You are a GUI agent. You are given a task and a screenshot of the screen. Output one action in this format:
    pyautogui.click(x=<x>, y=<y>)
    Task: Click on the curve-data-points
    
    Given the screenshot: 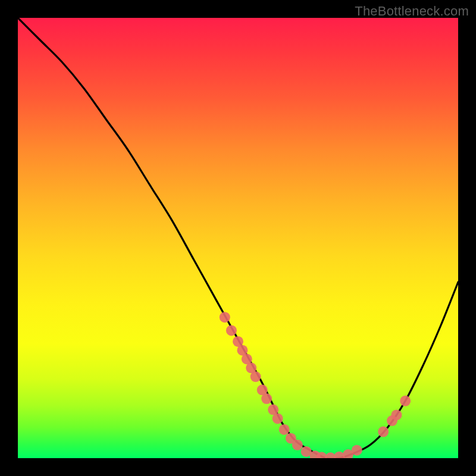 What is the action you would take?
    pyautogui.click(x=315, y=385)
    